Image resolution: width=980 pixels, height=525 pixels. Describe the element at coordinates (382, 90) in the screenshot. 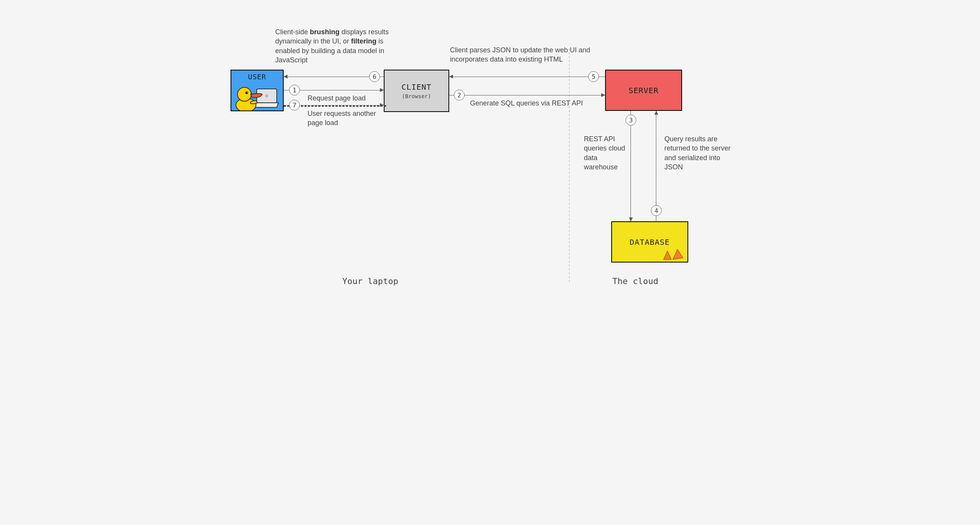

I see `arrow-1-head` at that location.